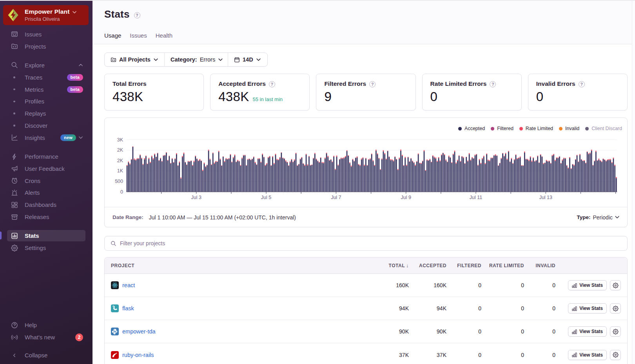  What do you see at coordinates (575, 309) in the screenshot?
I see `bar-chart-icon` at bounding box center [575, 309].